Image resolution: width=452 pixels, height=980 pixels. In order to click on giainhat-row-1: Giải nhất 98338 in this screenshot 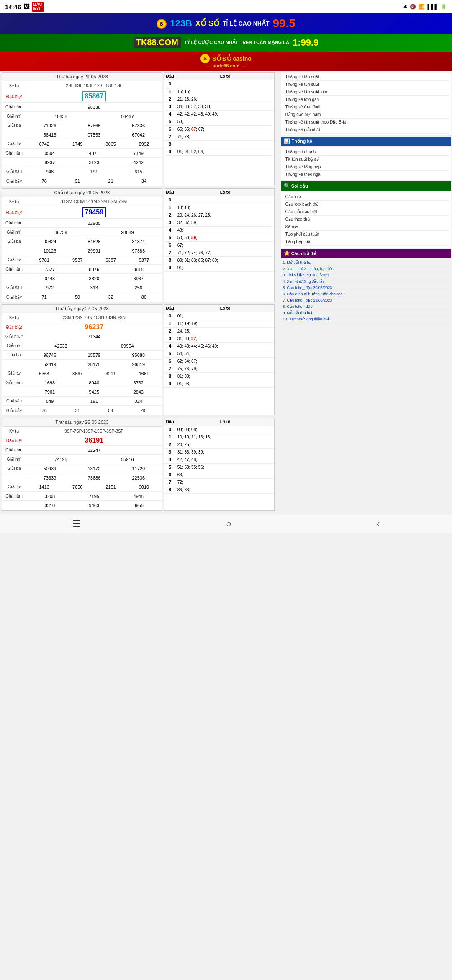, I will do `click(82, 107)`.